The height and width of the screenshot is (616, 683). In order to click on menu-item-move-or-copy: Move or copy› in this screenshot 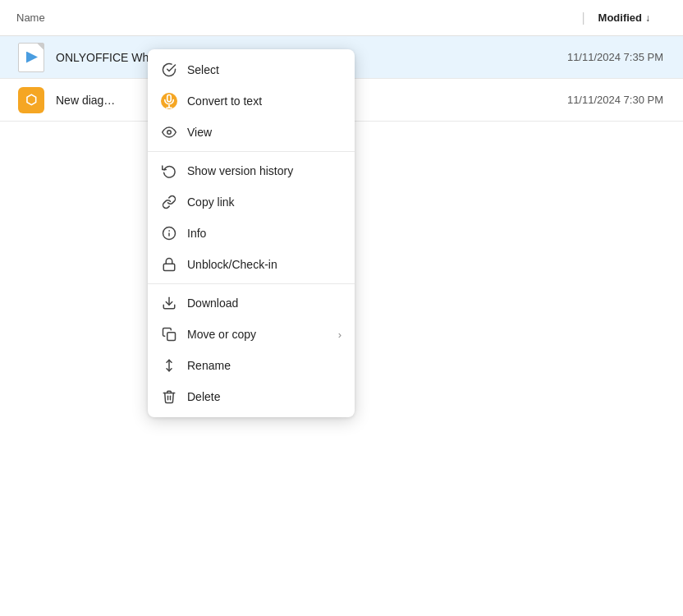, I will do `click(251, 334)`.